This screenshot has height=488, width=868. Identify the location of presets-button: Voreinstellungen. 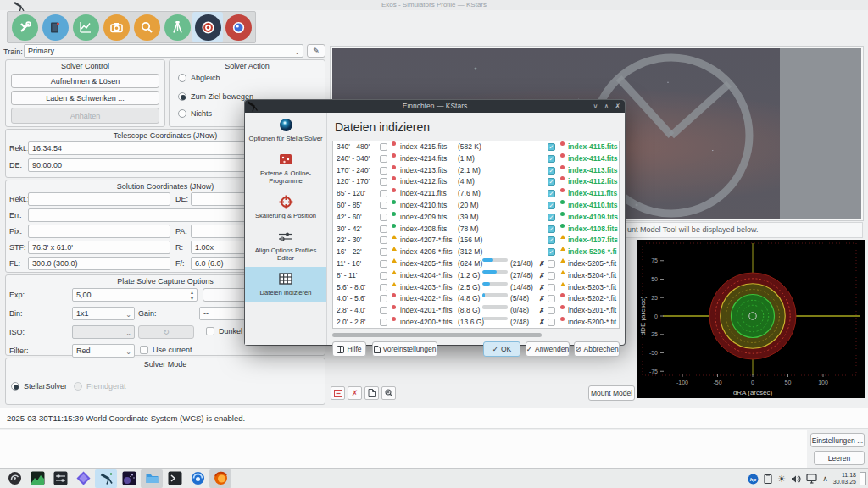
(405, 349).